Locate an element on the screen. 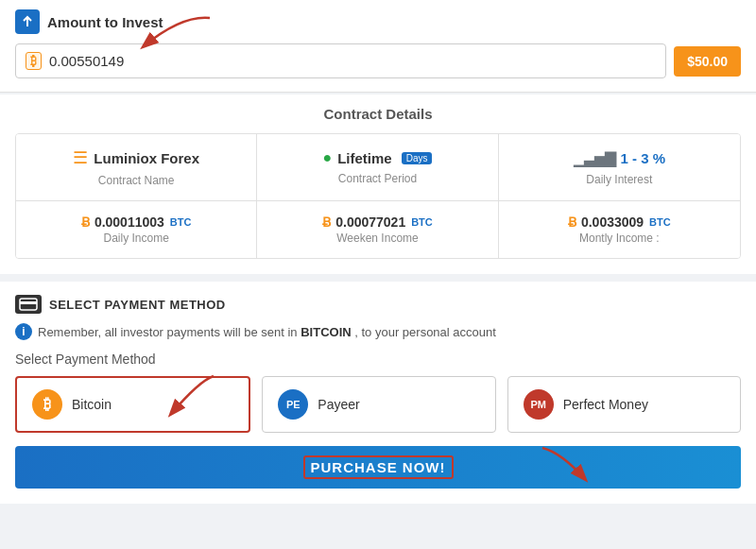  payment-section-title: SELECT PAYMENT METHOD is located at coordinates (138, 304).